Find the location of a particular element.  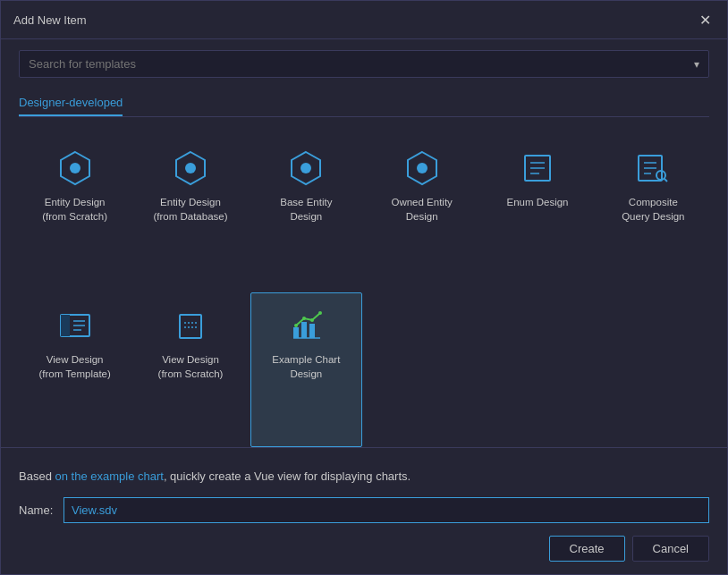

template-label: View Design(from Template) is located at coordinates (75, 367).